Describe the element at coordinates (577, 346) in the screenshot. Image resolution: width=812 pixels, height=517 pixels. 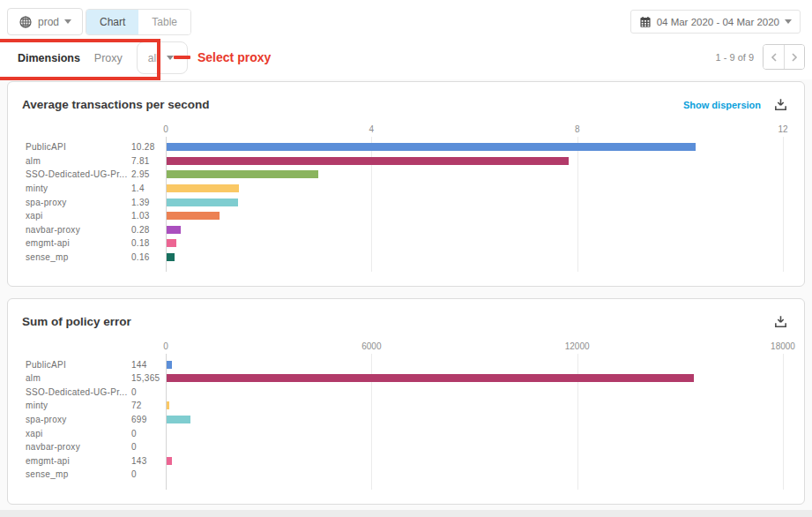
I see `axis-tick-label: 12000` at that location.